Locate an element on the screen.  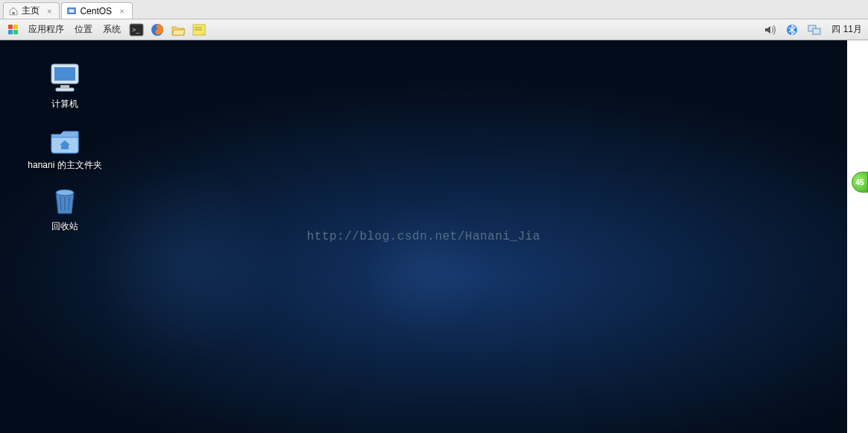
panel-clock: 四 11月 is located at coordinates (847, 30).